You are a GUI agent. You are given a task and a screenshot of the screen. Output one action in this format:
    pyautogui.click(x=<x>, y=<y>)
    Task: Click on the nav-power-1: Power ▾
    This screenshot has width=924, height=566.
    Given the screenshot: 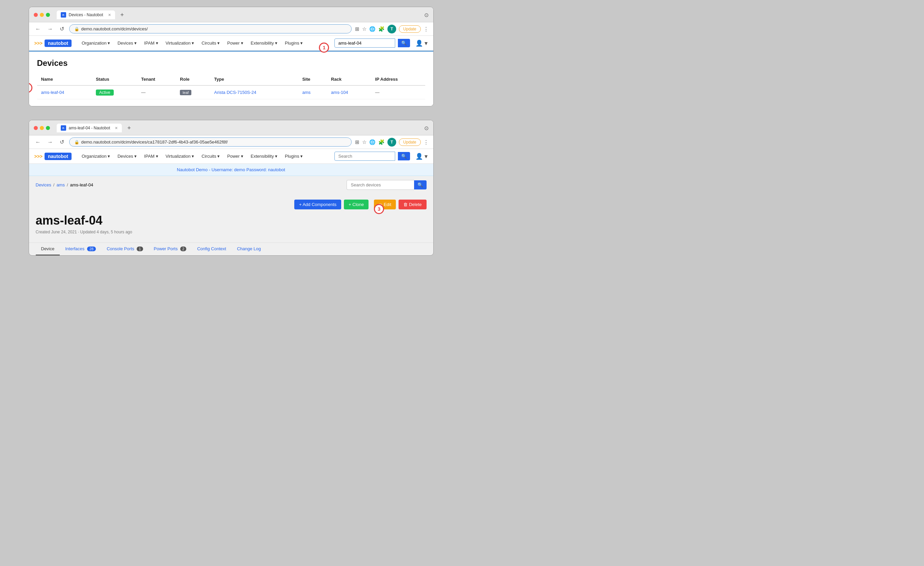 What is the action you would take?
    pyautogui.click(x=235, y=43)
    